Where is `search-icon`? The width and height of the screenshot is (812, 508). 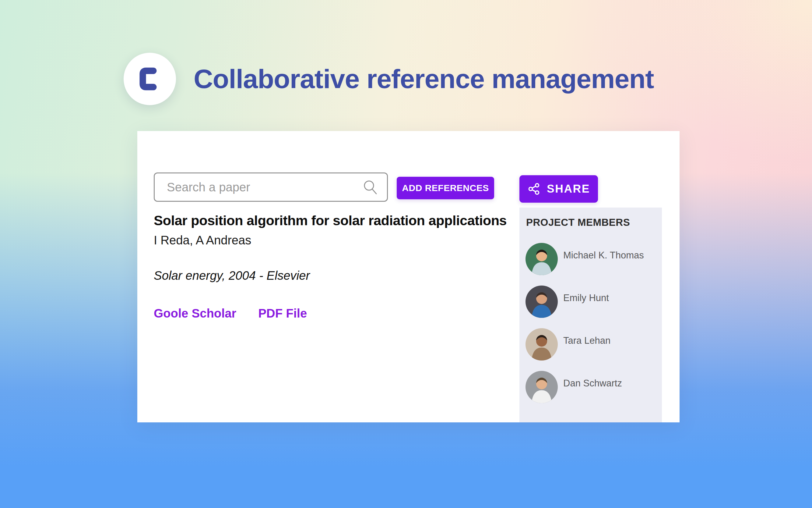
search-icon is located at coordinates (371, 187).